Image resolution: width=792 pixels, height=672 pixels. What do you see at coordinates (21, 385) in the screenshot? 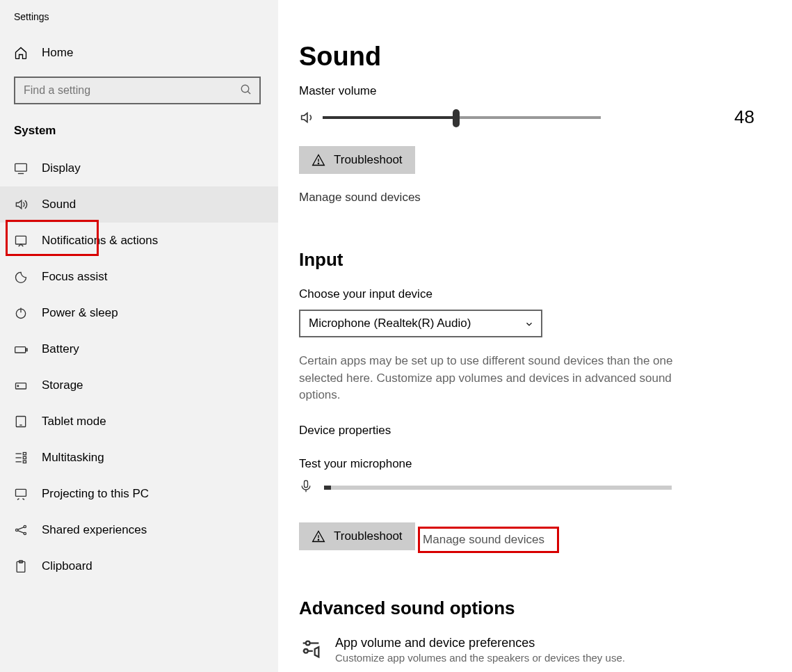
I see `storage-icon` at bounding box center [21, 385].